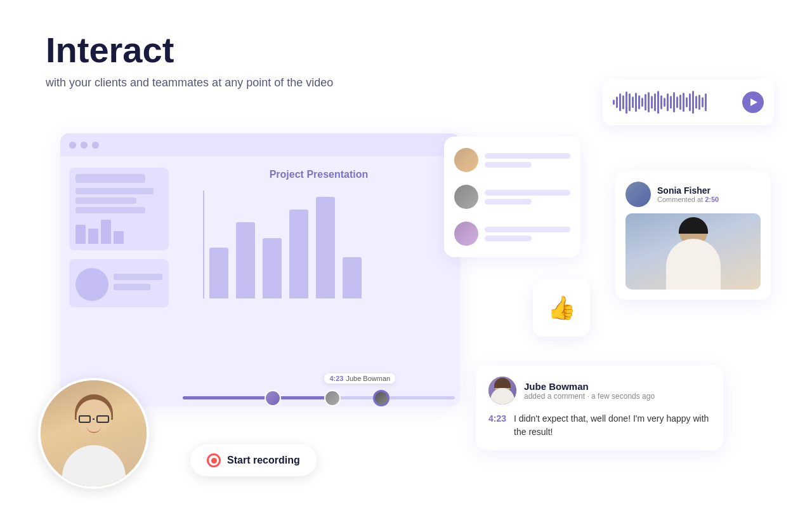  What do you see at coordinates (92, 284) in the screenshot?
I see `sidebar-avatar-icon` at bounding box center [92, 284].